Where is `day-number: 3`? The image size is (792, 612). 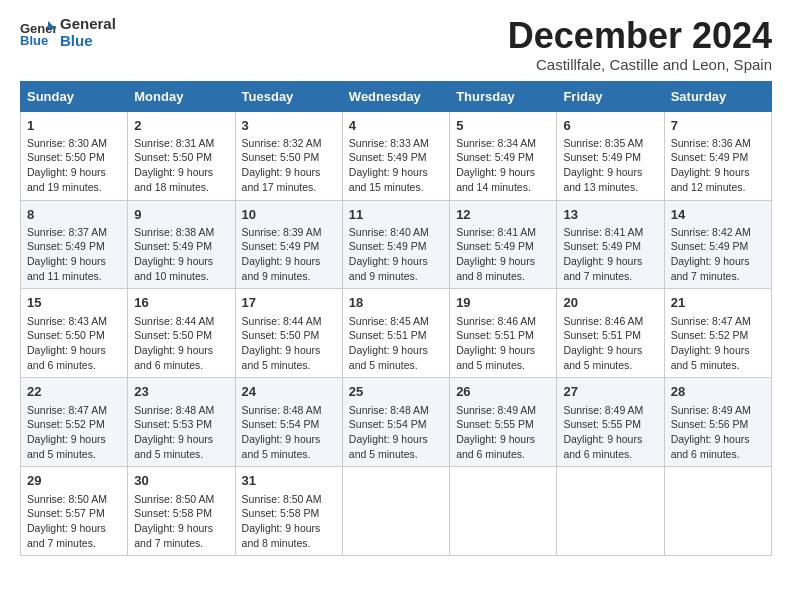 day-number: 3 is located at coordinates (289, 126).